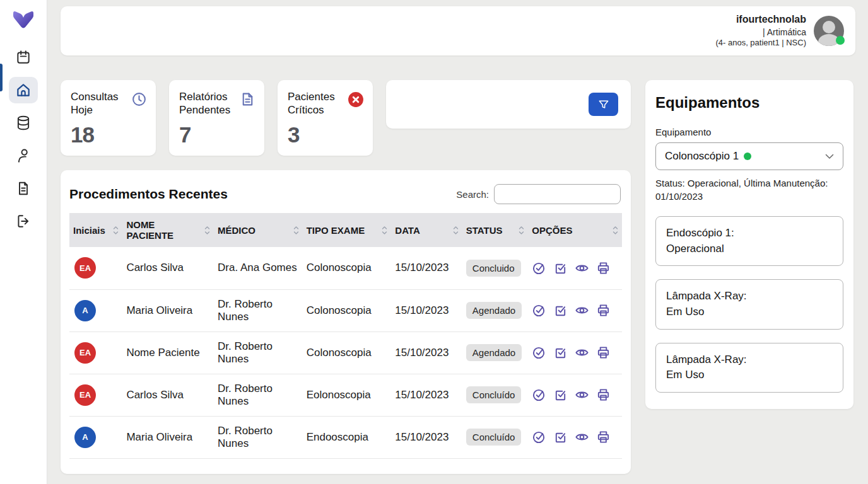  Describe the element at coordinates (23, 57) in the screenshot. I see `calendar-icon` at that location.